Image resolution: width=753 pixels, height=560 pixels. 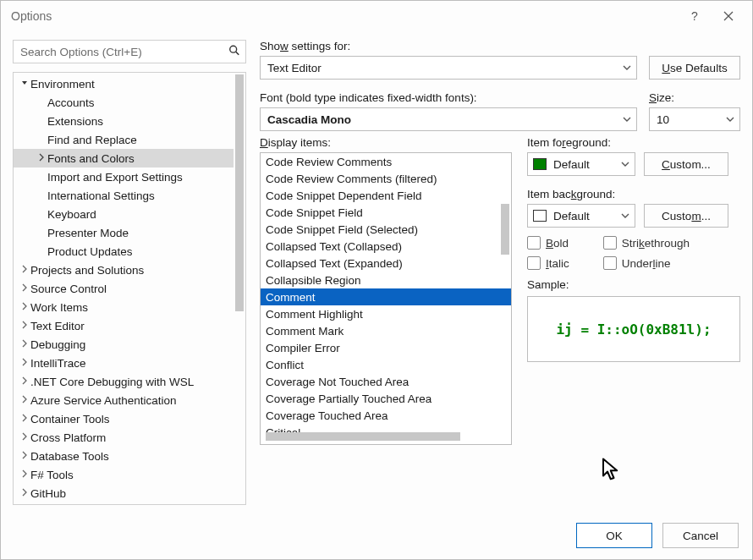 I want to click on display-item: Code Snippet Field, so click(x=386, y=212).